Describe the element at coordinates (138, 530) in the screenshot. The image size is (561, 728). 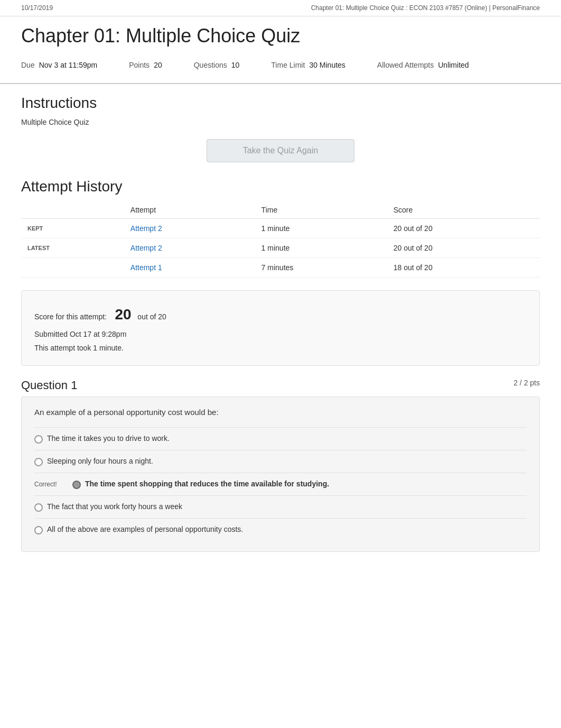
I see `answer-row: All of the above are examples of persona…` at that location.